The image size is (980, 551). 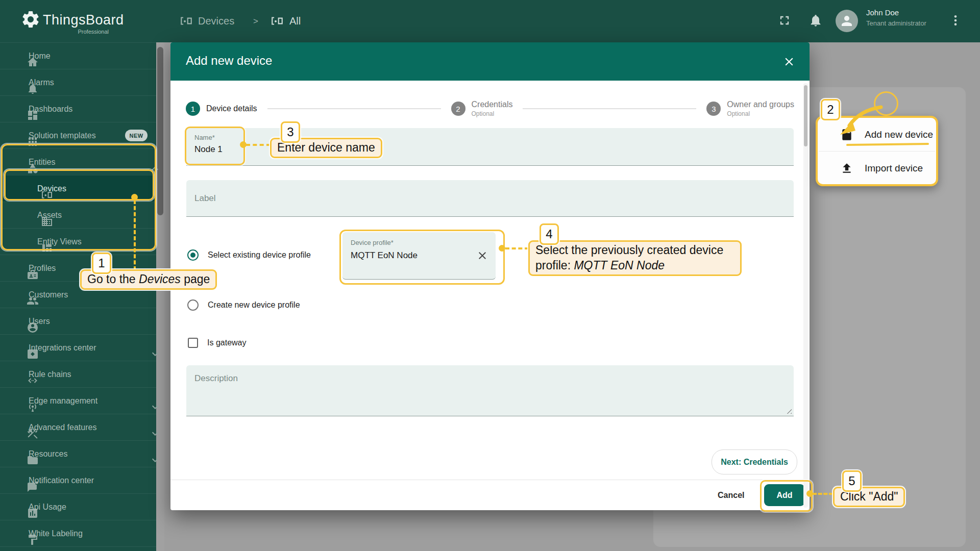 I want to click on sidebar-item-assets: Assets, so click(x=78, y=215).